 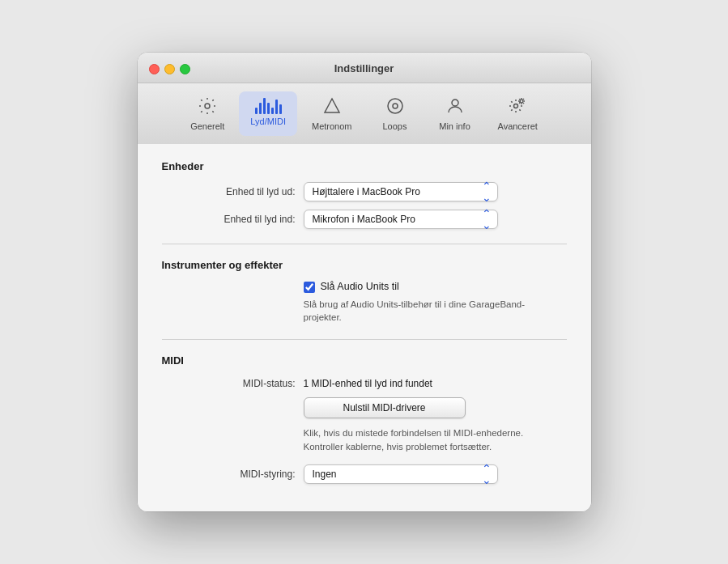 What do you see at coordinates (364, 113) in the screenshot?
I see `toolbar: Generelt Lyd/MIDI Metronom` at bounding box center [364, 113].